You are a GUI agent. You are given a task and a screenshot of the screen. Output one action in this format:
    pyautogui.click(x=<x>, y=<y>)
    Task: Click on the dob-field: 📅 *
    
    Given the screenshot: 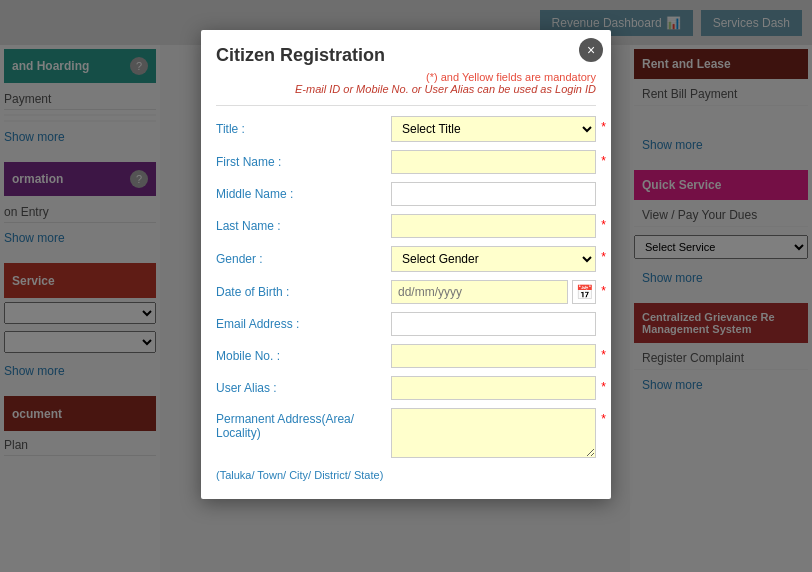 What is the action you would take?
    pyautogui.click(x=494, y=292)
    